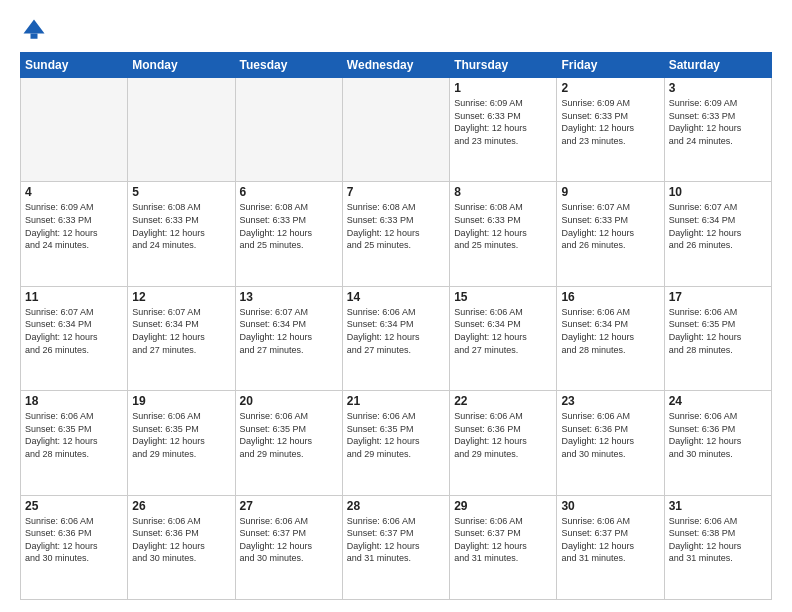  What do you see at coordinates (718, 338) in the screenshot?
I see `calendar-cell: 17Sunrise: 6:06 AM Sunset: 6:35 PM Dayli…` at bounding box center [718, 338].